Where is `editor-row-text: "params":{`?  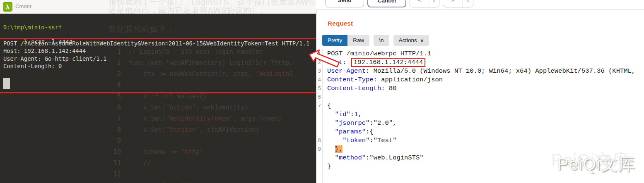 editor-row-text: "params":{ is located at coordinates (350, 132).